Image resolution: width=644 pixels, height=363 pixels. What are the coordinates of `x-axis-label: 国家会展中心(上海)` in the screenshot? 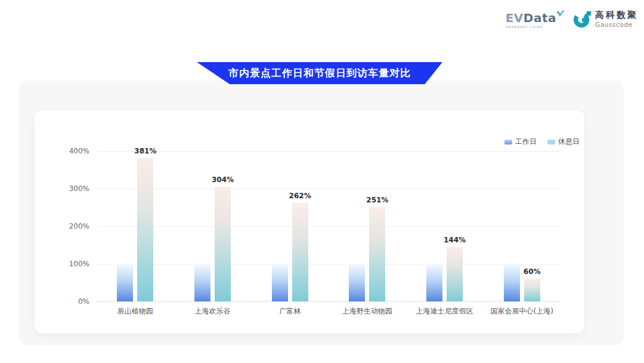 It's located at (521, 312).